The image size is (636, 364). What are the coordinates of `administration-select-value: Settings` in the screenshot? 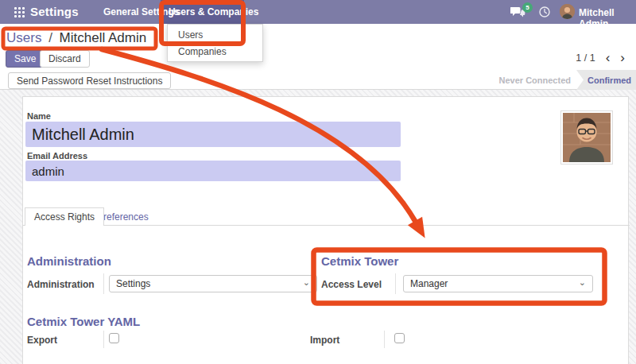 It's located at (134, 284).